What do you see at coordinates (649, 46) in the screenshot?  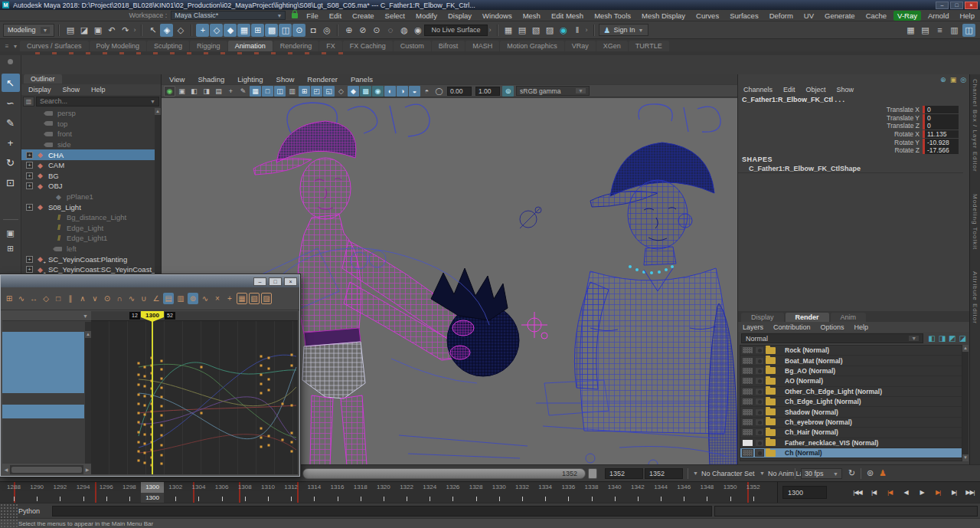 I see `shelf-tab: TURTLE` at bounding box center [649, 46].